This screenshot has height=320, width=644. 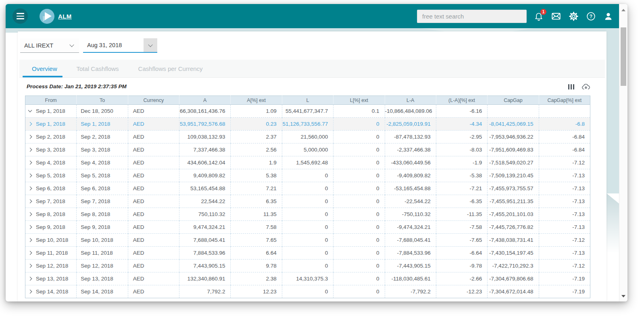 I want to click on cell-value: 55,441,677,347.7, so click(x=307, y=111).